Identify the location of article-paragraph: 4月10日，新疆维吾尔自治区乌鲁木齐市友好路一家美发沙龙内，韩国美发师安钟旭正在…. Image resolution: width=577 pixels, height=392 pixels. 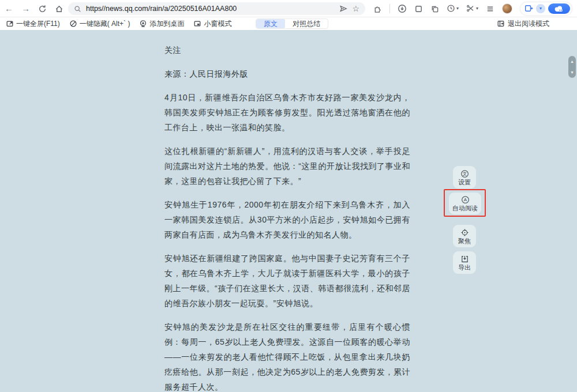
(287, 112).